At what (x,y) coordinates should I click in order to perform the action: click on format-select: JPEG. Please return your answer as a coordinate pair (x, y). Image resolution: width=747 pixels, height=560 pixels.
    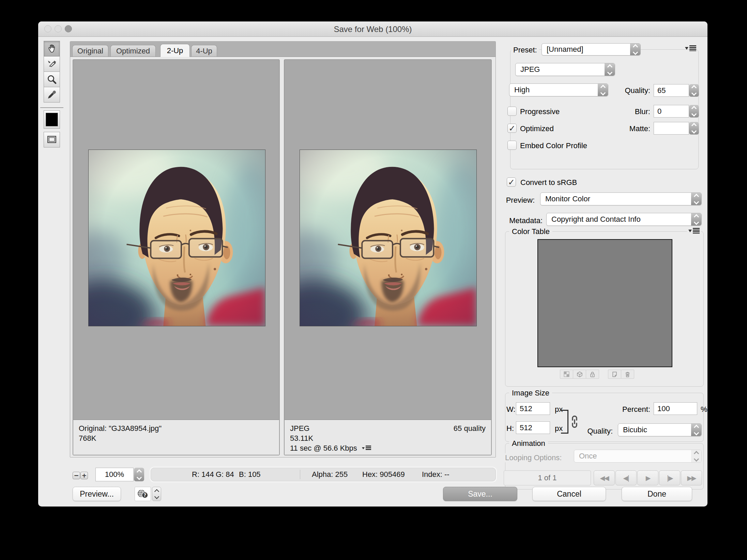
    Looking at the image, I should click on (565, 69).